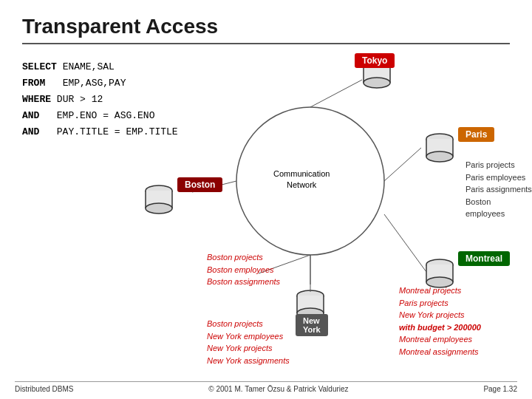  What do you see at coordinates (100, 132) in the screenshot?
I see `sql-line-5: AND PAY.TITLE = EMP.TITLE` at bounding box center [100, 132].